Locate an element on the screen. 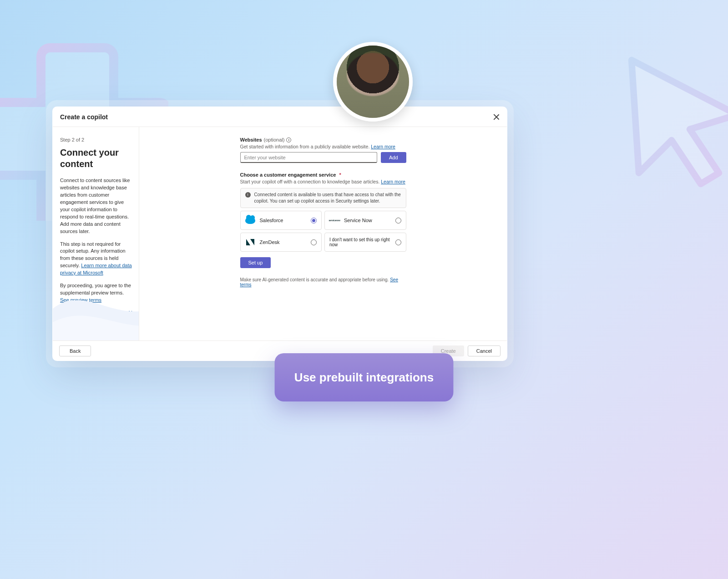 Image resolution: width=728 pixels, height=579 pixels. sidebar-para-1: Connect to content sources like websites… is located at coordinates (96, 206).